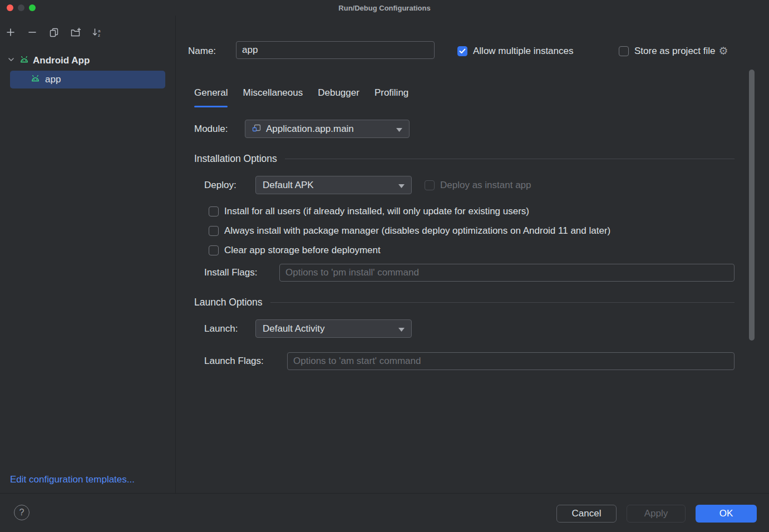 The height and width of the screenshot is (532, 769). What do you see at coordinates (54, 33) in the screenshot?
I see `copy-configuration-button` at bounding box center [54, 33].